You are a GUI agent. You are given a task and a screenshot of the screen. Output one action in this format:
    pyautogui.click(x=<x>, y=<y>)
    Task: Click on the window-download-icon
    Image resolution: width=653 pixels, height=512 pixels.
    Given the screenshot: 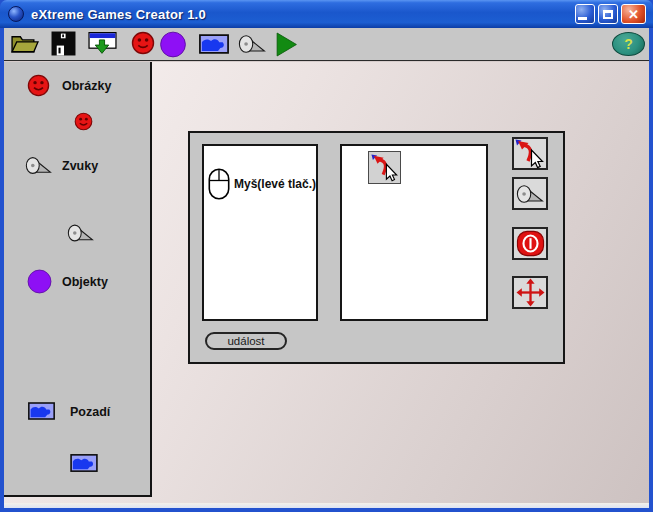 What is the action you would take?
    pyautogui.click(x=102, y=43)
    